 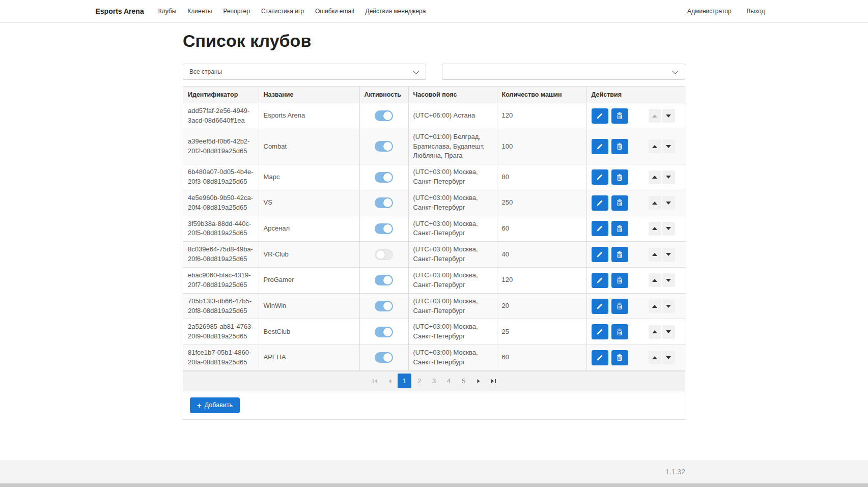 I want to click on nav-item-2: Репортер, so click(x=236, y=11).